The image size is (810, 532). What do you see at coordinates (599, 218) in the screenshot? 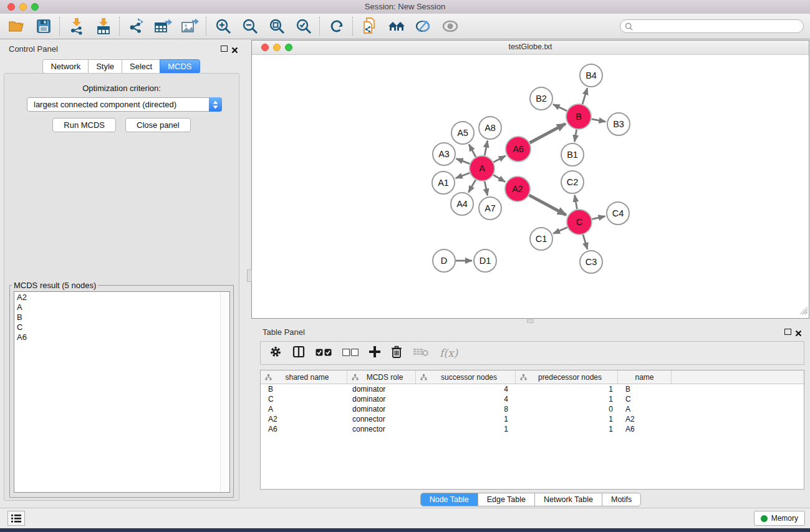
I see `graph-edge-C-C4` at bounding box center [599, 218].